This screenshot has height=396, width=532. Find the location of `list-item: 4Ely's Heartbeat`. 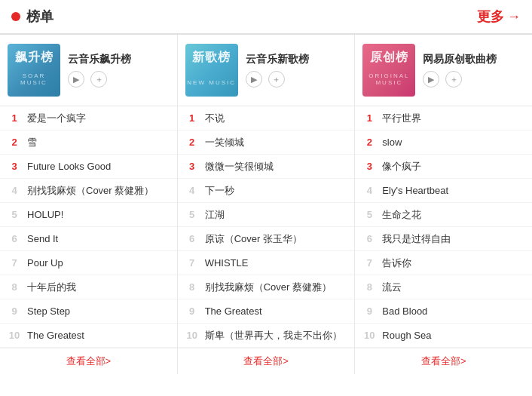

list-item: 4Ely's Heartbeat is located at coordinates (443, 191).